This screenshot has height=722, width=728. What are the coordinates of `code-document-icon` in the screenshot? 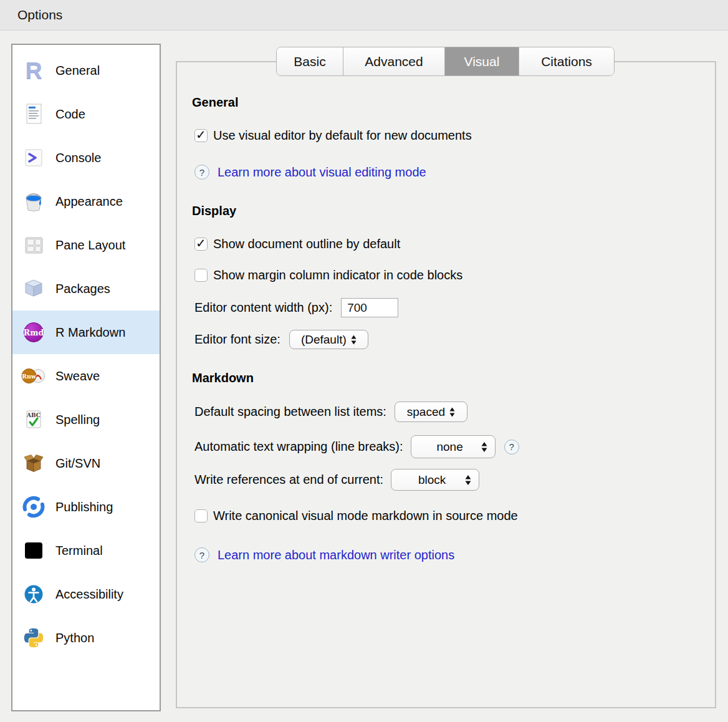 It's located at (34, 114).